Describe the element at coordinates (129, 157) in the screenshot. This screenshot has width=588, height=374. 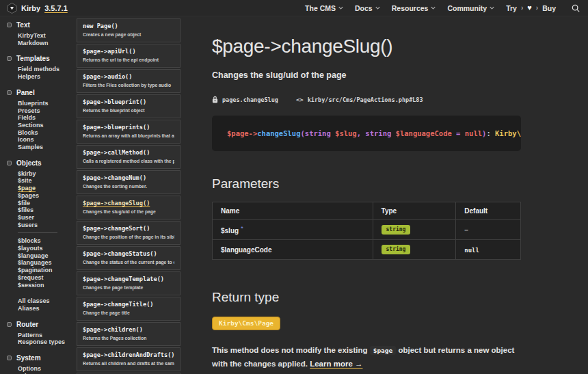
I see `method-card: $page->callMethod()Calls a registered me…` at that location.